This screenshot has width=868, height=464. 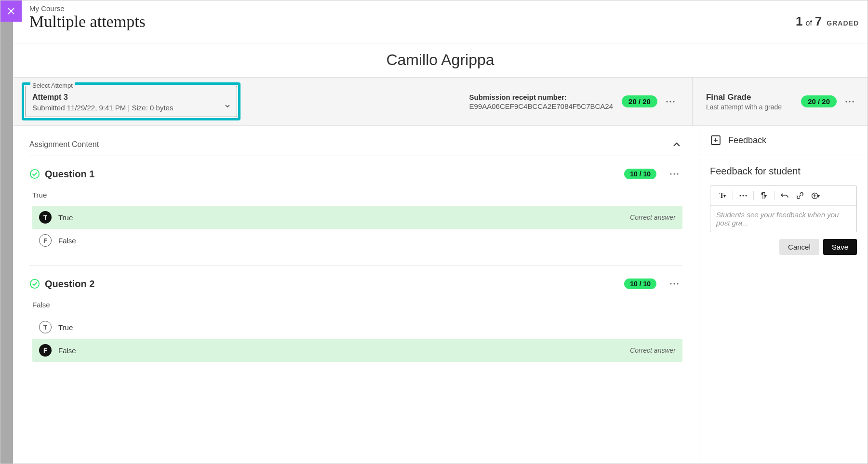 I want to click on final-grade-block: Final Grade Last attempt with a grade, so click(x=744, y=102).